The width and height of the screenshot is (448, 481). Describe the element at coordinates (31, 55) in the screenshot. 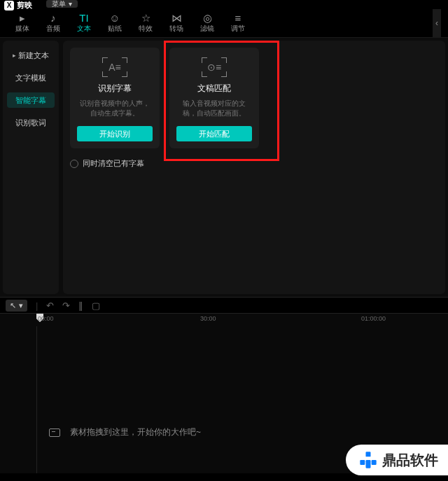

I see `sidebar-item-new-text: 新建文本` at that location.